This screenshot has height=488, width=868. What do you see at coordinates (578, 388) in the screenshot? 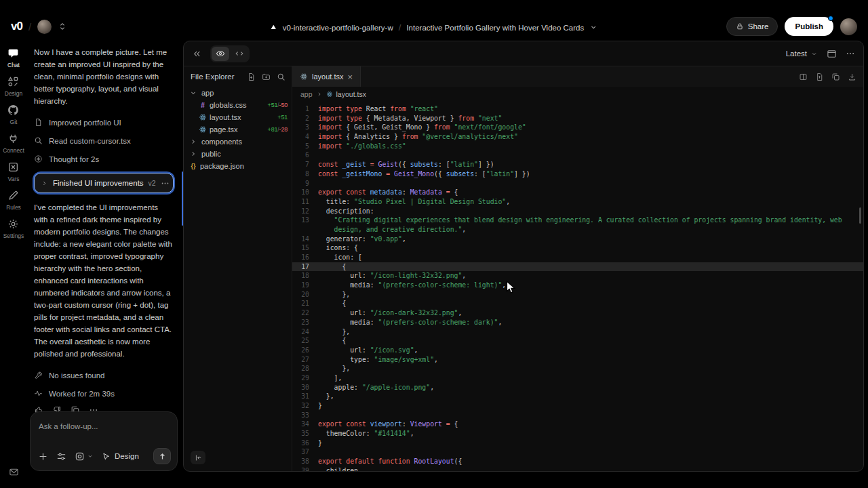
I see `code-line: 30 apple: "/apple-icon.png",` at bounding box center [578, 388].